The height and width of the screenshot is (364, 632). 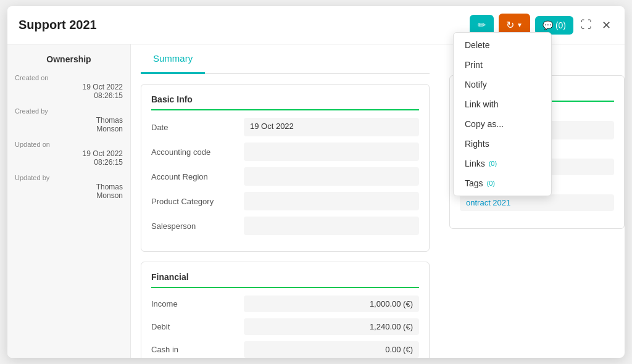 I want to click on sidebar-created-by: Created by ThomasMonson, so click(x=69, y=120).